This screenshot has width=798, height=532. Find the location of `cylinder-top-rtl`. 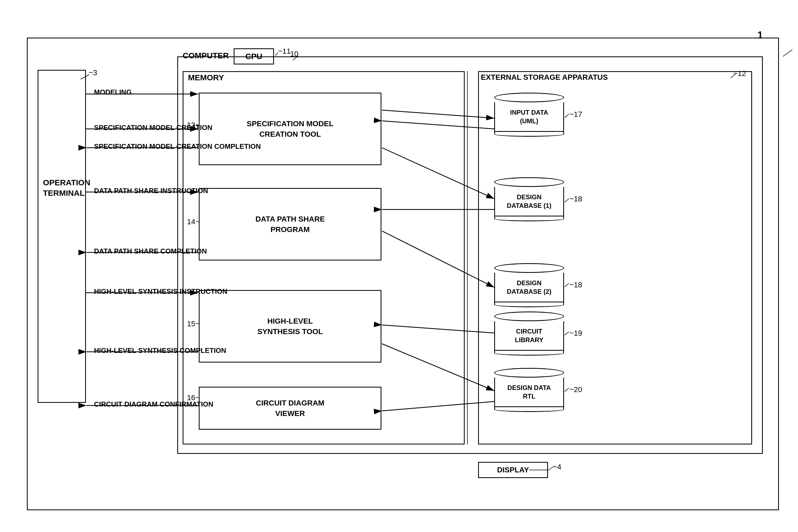

cylinder-top-rtl is located at coordinates (529, 373).